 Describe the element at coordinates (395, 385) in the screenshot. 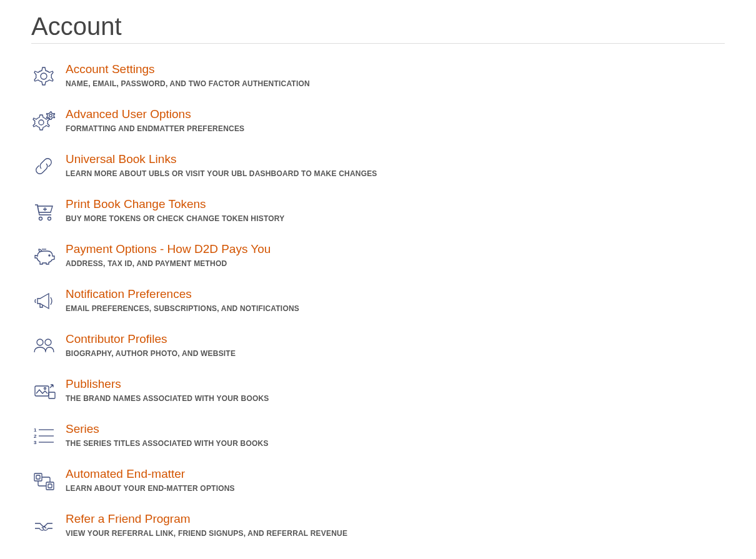

I see `item-title: Publishers` at that location.